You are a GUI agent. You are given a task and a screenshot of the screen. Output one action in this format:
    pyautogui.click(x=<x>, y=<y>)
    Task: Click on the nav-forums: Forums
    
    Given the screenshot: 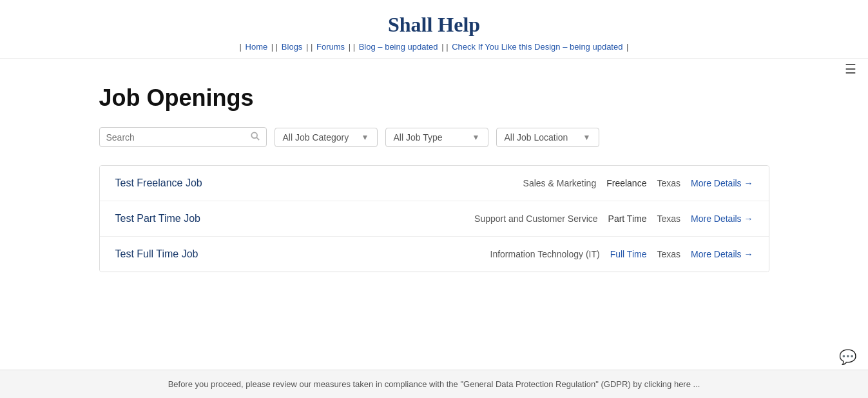 What is the action you would take?
    pyautogui.click(x=331, y=46)
    